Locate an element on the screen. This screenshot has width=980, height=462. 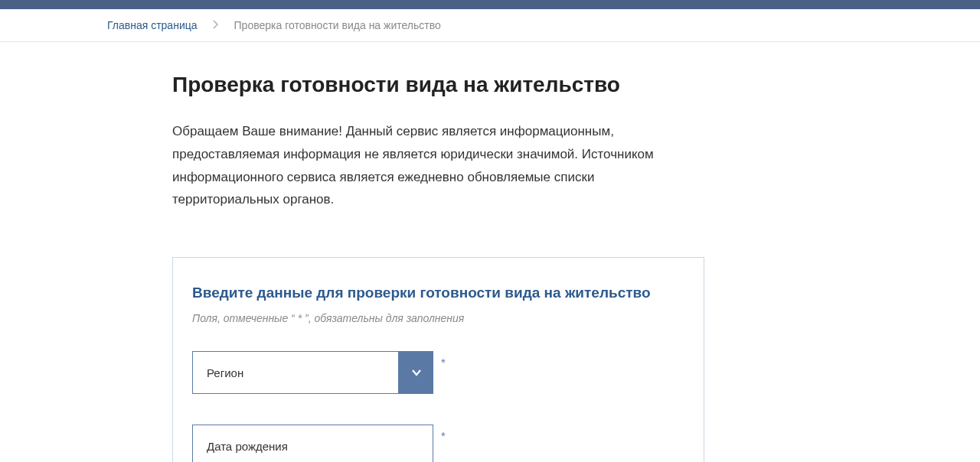
region-field-row: Регион * is located at coordinates (438, 373).